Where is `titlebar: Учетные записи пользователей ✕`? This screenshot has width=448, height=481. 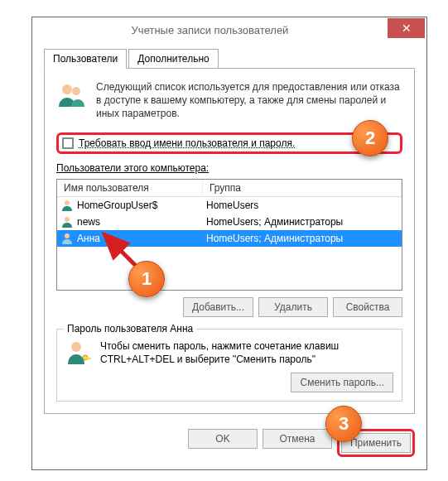 titlebar: Учетные записи пользователей ✕ is located at coordinates (229, 30).